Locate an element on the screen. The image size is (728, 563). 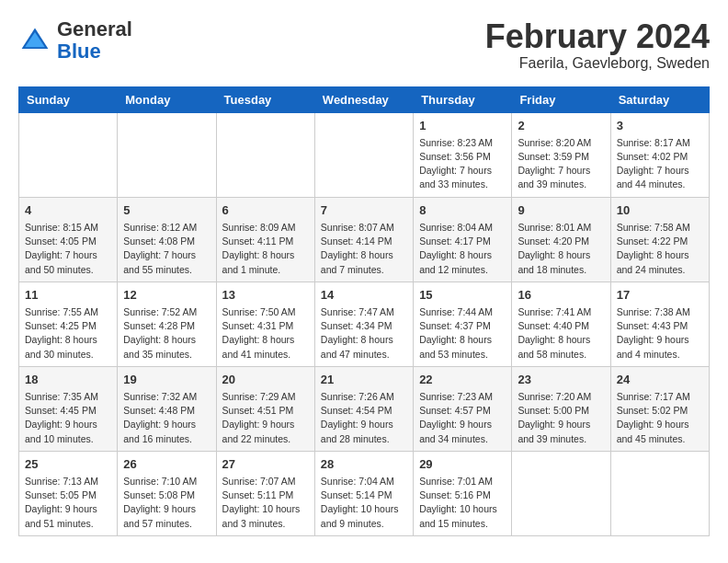
calendar-cell: 29Sunrise: 7:01 AM Sunset: 5:16 PM Dayli… is located at coordinates (463, 493).